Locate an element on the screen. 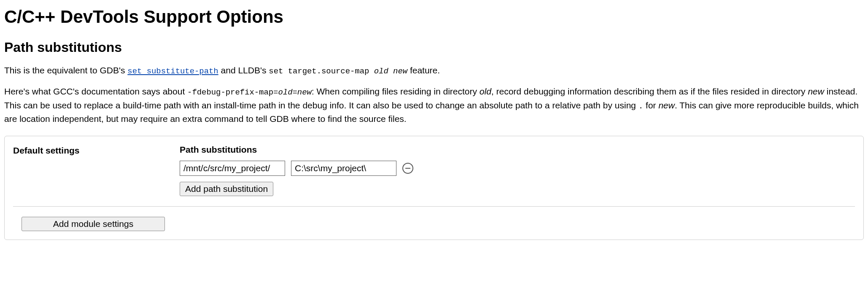 The image size is (868, 291). set-substitute-path-link: set substitute-path is located at coordinates (173, 70).